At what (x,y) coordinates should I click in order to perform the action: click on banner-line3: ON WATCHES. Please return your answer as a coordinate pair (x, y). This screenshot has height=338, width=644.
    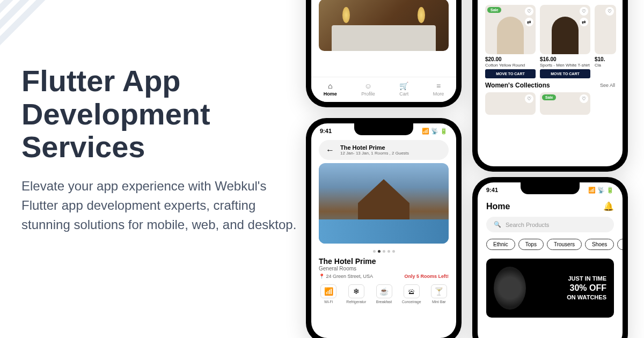
    Looking at the image, I should click on (566, 297).